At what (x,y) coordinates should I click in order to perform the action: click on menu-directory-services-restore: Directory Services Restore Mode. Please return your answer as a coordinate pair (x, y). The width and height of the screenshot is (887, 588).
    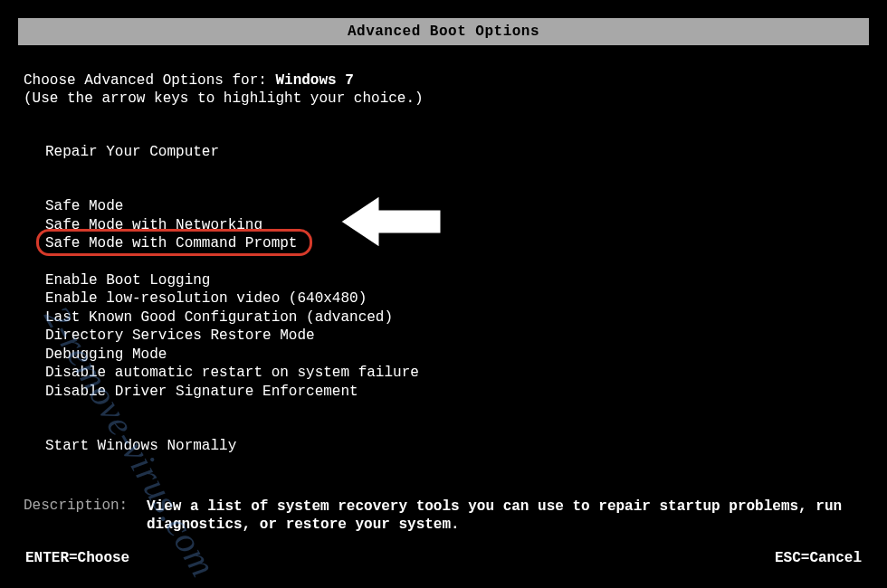
    Looking at the image, I should click on (182, 336).